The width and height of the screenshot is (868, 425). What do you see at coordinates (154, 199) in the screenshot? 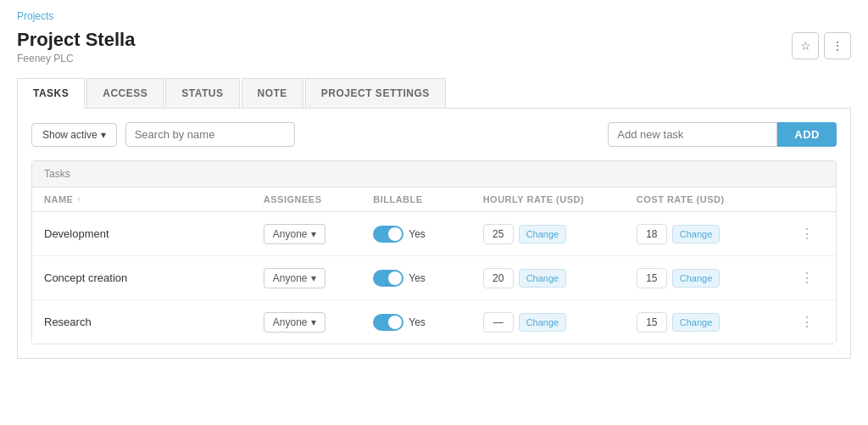
I see `col-name-header: NAME ↑` at bounding box center [154, 199].